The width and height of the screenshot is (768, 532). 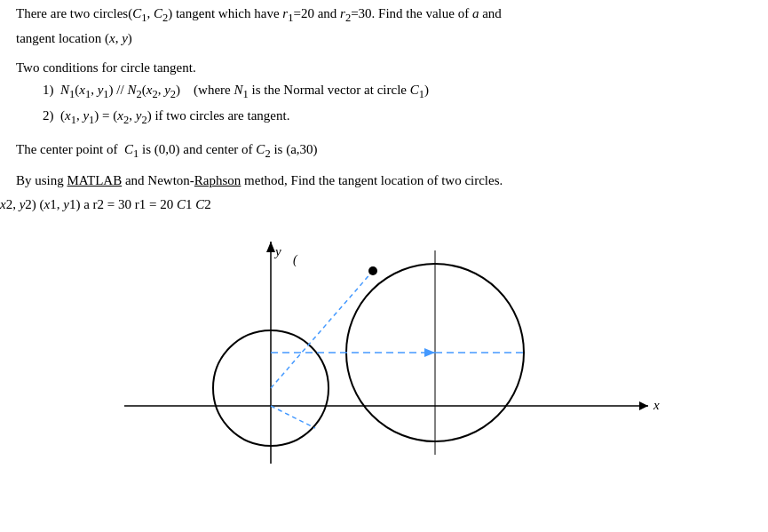 I want to click on conditions-block: Two conditions for circle tangent. 1) N1…, so click(x=384, y=95).